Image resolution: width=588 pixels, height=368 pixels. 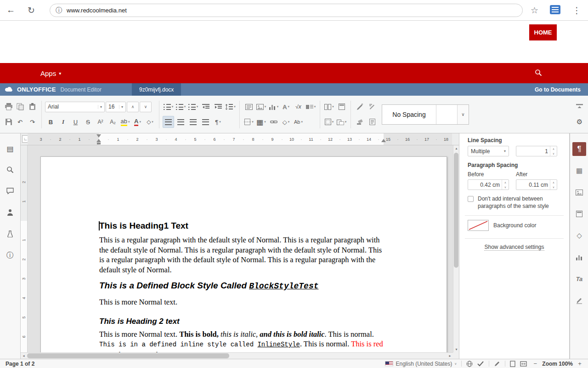 I want to click on chart-settings-icon, so click(x=579, y=257).